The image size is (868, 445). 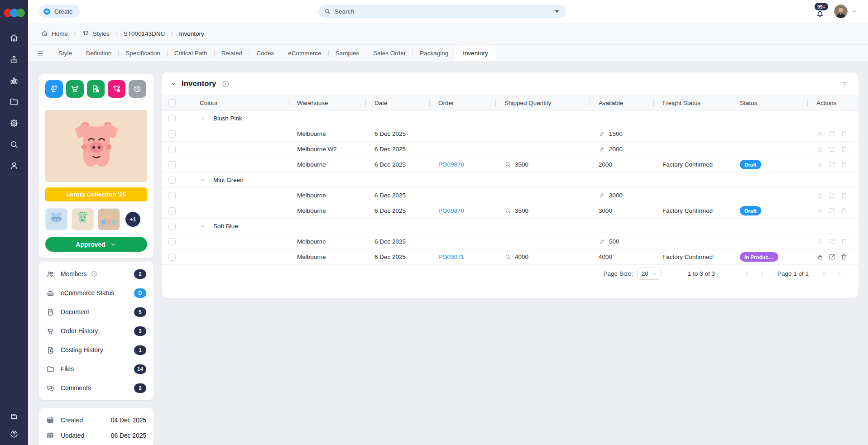 I want to click on tab-packaging: Packaging, so click(x=434, y=53).